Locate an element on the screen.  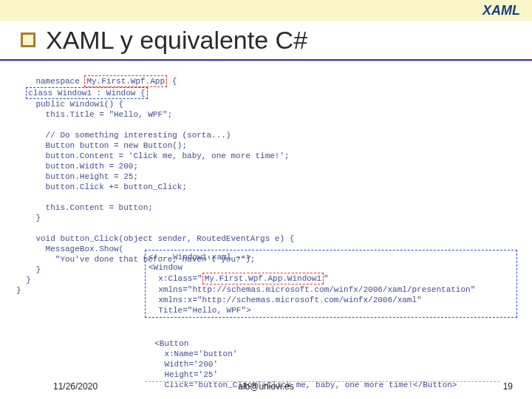
ns-keyword: namespace is located at coordinates (60, 81).